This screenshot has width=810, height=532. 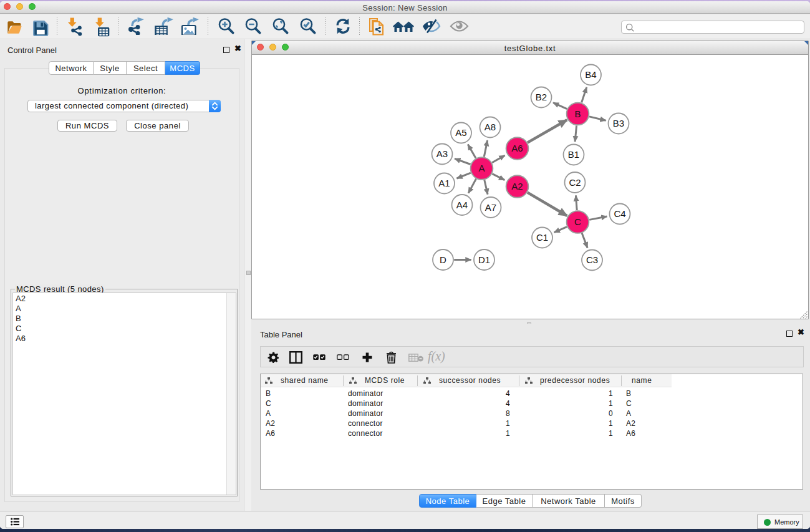 What do you see at coordinates (517, 186) in the screenshot?
I see `svg-text: A2` at bounding box center [517, 186].